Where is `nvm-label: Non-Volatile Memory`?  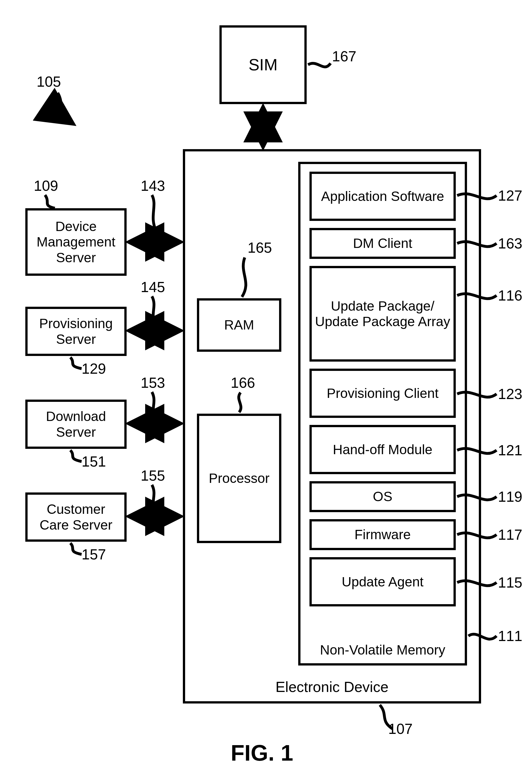
nvm-label: Non-Volatile Memory is located at coordinates (383, 650).